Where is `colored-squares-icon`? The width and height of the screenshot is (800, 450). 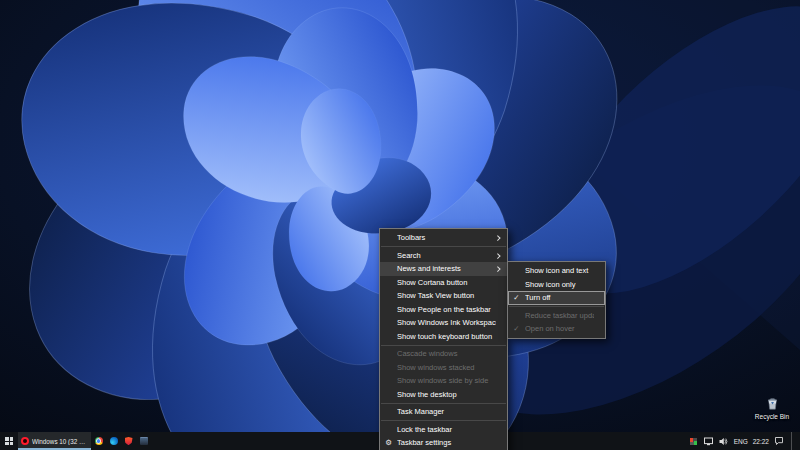 colored-squares-icon is located at coordinates (694, 442).